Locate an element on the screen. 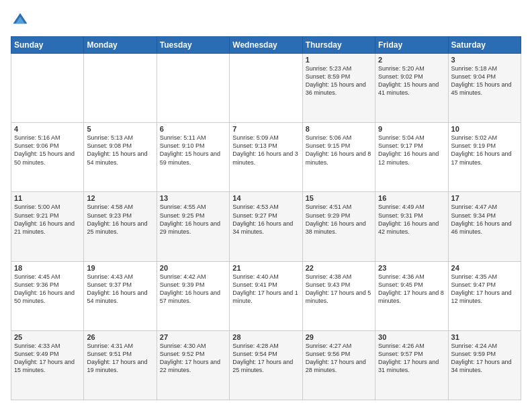 Image resolution: width=532 pixels, height=411 pixels. day-cell: 27Sunrise: 4:30 AM Sunset: 9:52 PM Dayli… is located at coordinates (193, 365).